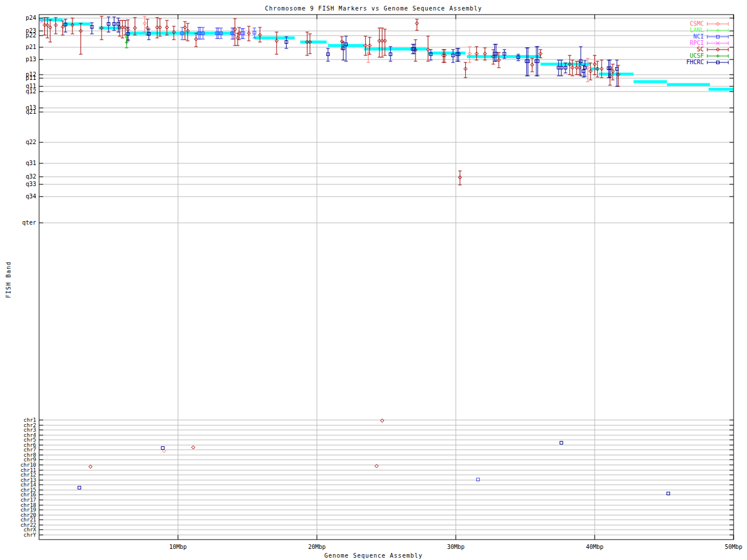  Describe the element at coordinates (700, 49) in the screenshot. I see `svg-text: SC` at that location.